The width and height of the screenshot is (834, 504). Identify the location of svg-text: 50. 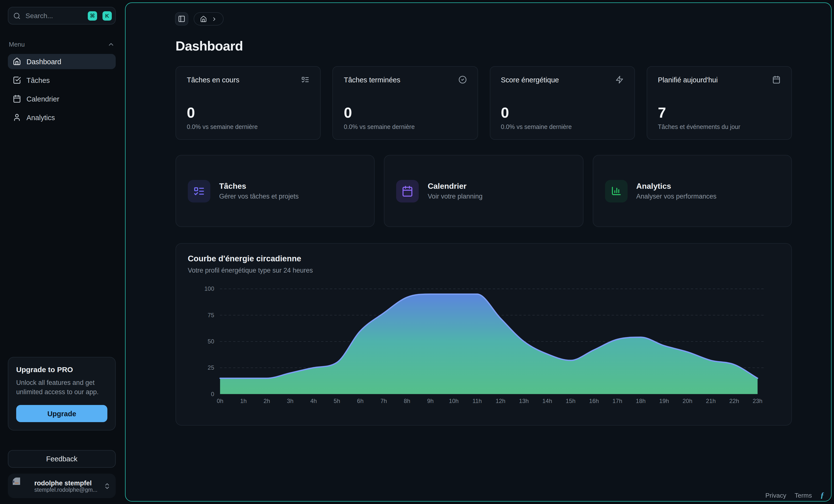
(211, 341).